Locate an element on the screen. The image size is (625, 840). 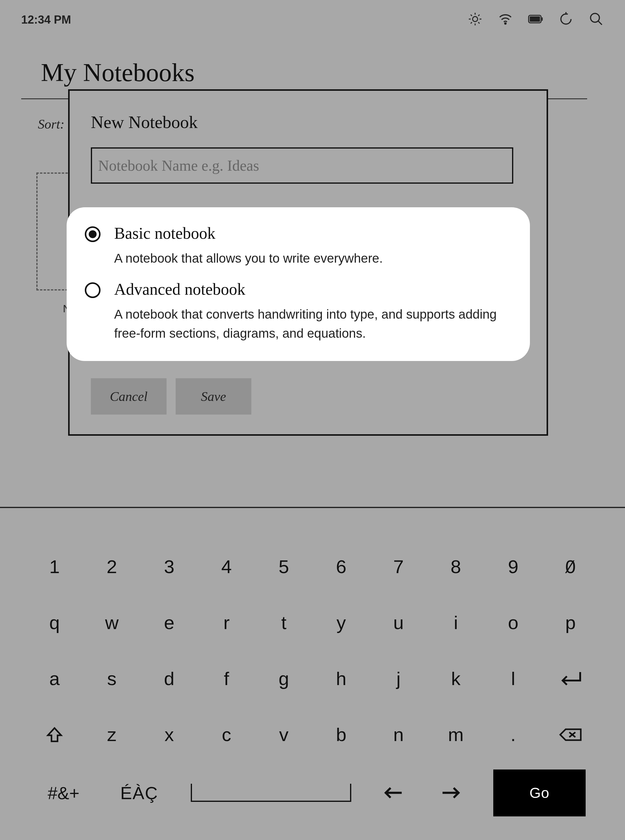
key-w: w is located at coordinates (112, 622).